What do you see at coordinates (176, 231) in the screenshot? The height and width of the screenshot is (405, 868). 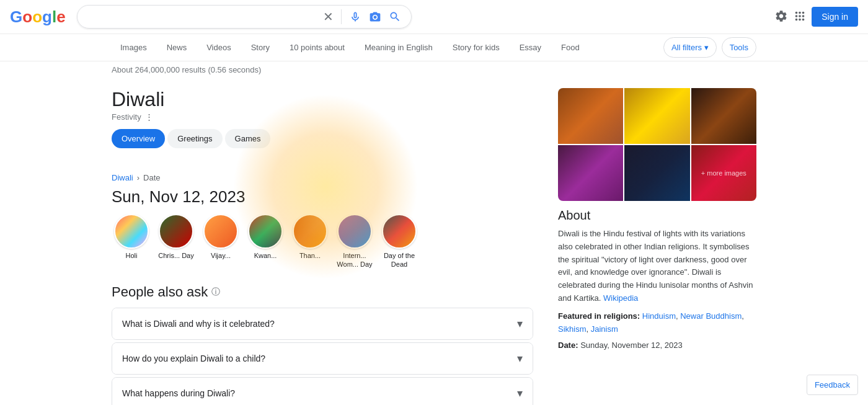 I see `related-item-christmas-img` at bounding box center [176, 231].